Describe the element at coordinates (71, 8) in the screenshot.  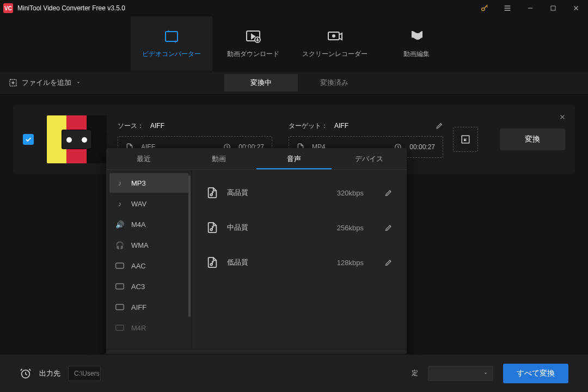
I see `app-title: MiniTool Video Converter Free v3.5.0` at that location.